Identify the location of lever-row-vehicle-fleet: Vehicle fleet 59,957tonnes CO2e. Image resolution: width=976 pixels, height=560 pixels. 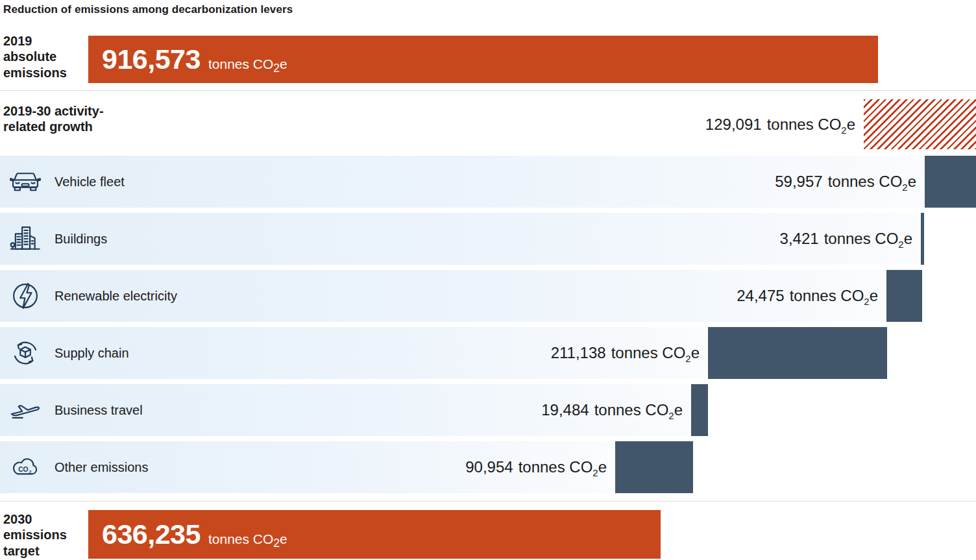
(488, 182).